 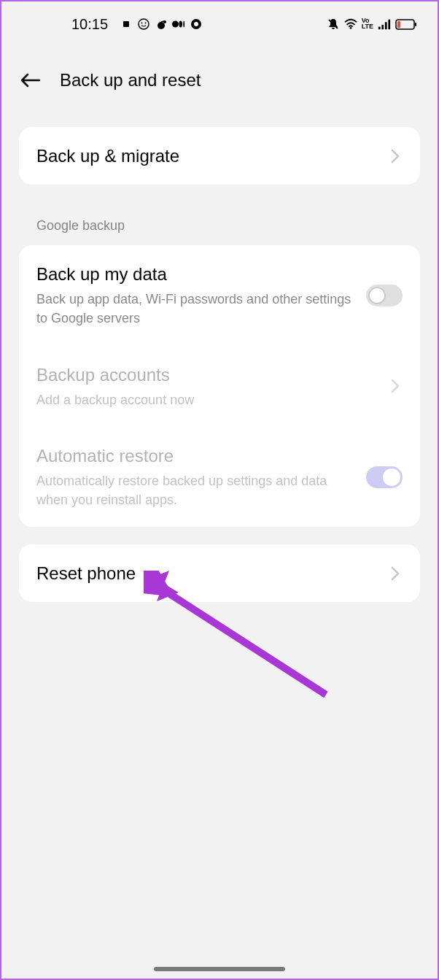 I want to click on google-backup-label: Google backup, so click(x=219, y=223).